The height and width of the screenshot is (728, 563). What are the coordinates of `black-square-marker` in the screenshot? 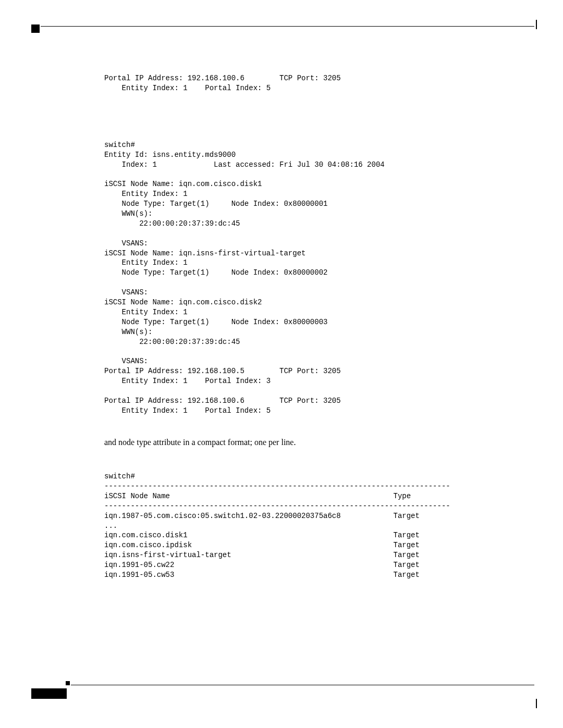 It's located at (35, 29).